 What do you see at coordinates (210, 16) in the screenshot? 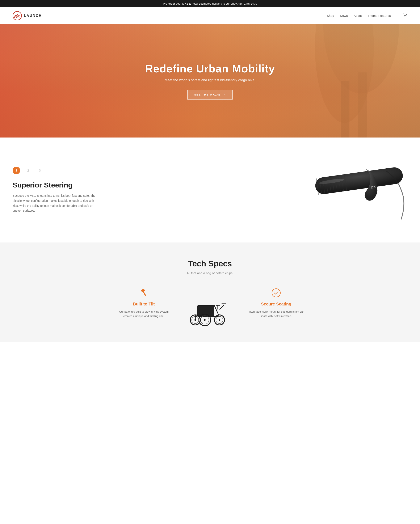
I see `navigation: LAUNCH Shop News About Theme Features` at bounding box center [210, 16].